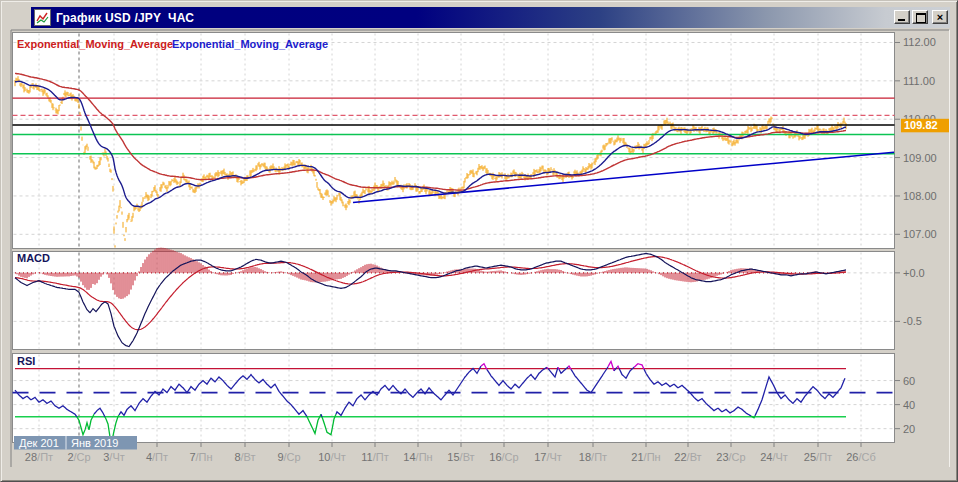  What do you see at coordinates (909, 429) in the screenshot?
I see `svg-text: 20` at bounding box center [909, 429].